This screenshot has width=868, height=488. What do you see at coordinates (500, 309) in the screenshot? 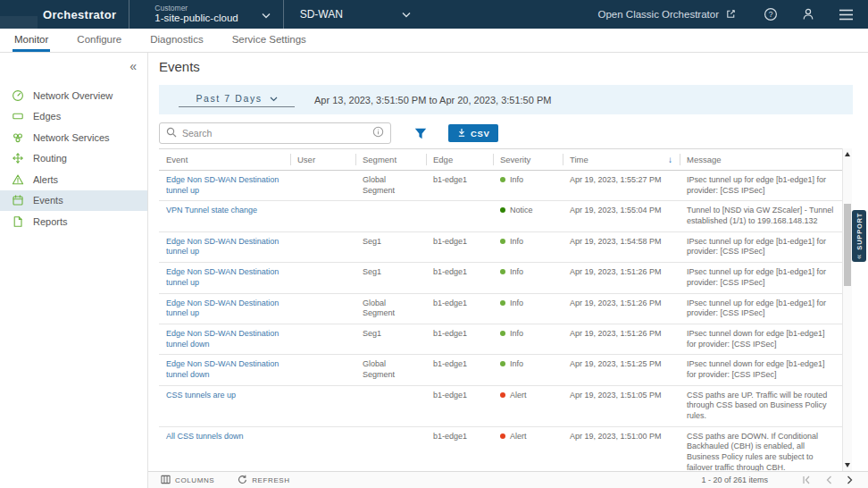
I see `table-row: Edge Non SD-WAN Destination tunnel upGlo…` at bounding box center [500, 309].